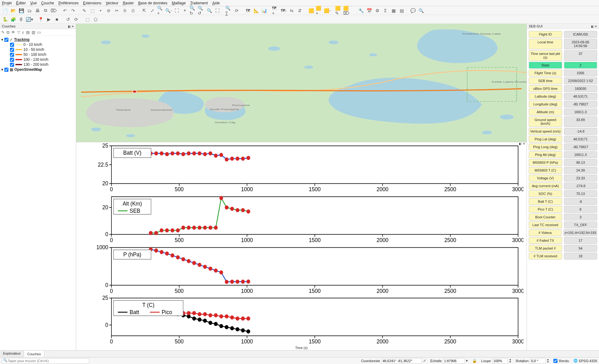 The image size is (599, 364). I want to click on toolbar-button: 📂, so click(13, 11).